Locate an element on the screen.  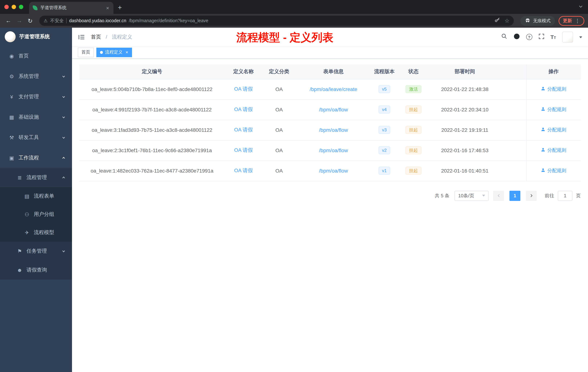
payment-icon: ¥ is located at coordinates (12, 97).